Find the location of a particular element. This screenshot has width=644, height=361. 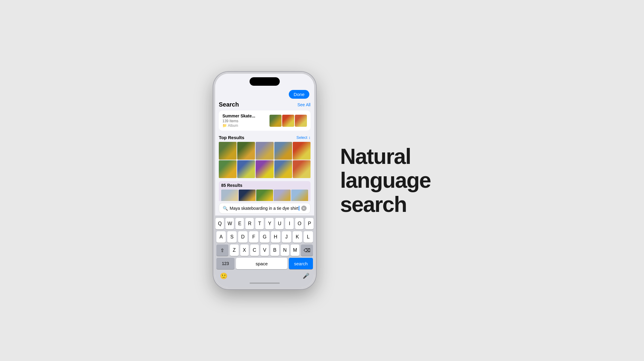

promo-line-2: language is located at coordinates (385, 180).